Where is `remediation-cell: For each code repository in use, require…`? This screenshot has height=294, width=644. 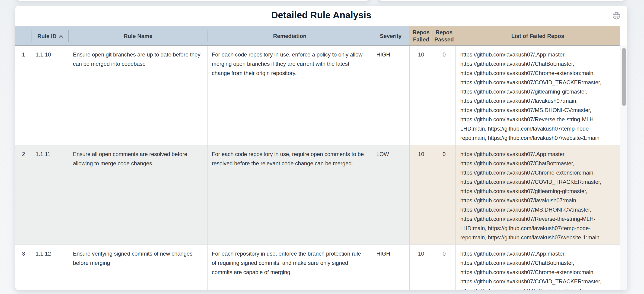
remediation-cell: For each code repository in use, require… is located at coordinates (290, 195).